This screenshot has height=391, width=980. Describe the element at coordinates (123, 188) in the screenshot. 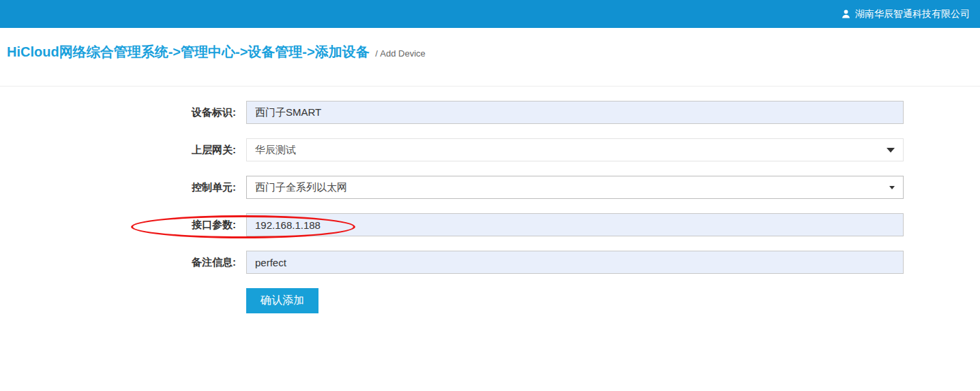

I see `control-unit-label: 控制单元:` at that location.